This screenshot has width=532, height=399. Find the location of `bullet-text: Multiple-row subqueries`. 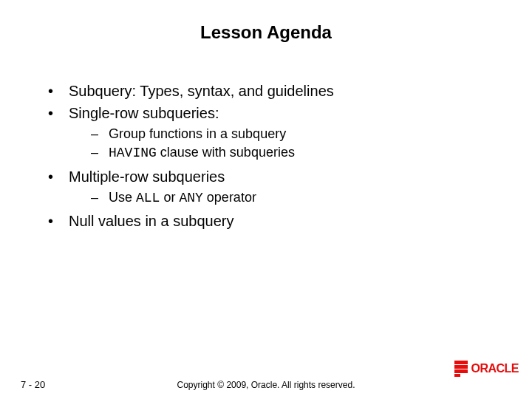

bullet-text: Multiple-row subqueries is located at coordinates (146, 177).